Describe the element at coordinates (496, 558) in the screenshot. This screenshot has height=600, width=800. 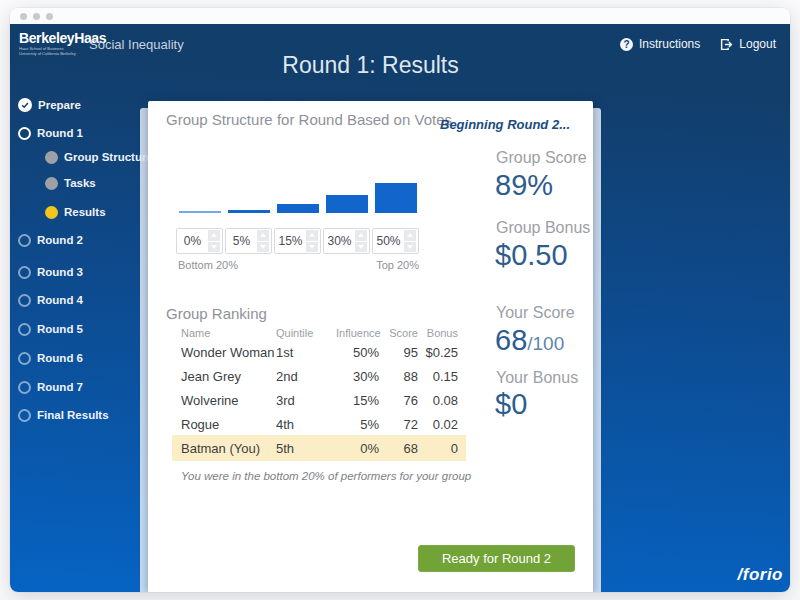
I see `ready-for-round-2-button: Ready for Round 2` at that location.